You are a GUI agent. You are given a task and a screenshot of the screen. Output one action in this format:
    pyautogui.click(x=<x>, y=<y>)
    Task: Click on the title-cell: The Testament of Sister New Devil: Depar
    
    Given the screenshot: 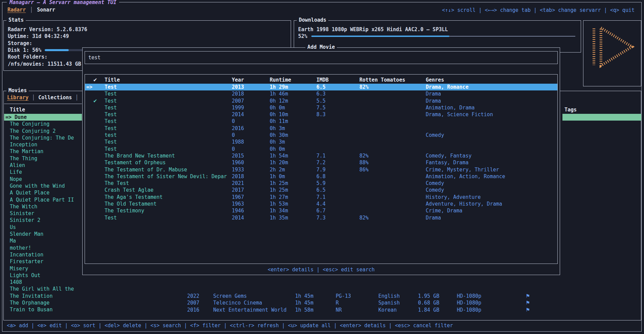 What is the action you would take?
    pyautogui.click(x=166, y=176)
    